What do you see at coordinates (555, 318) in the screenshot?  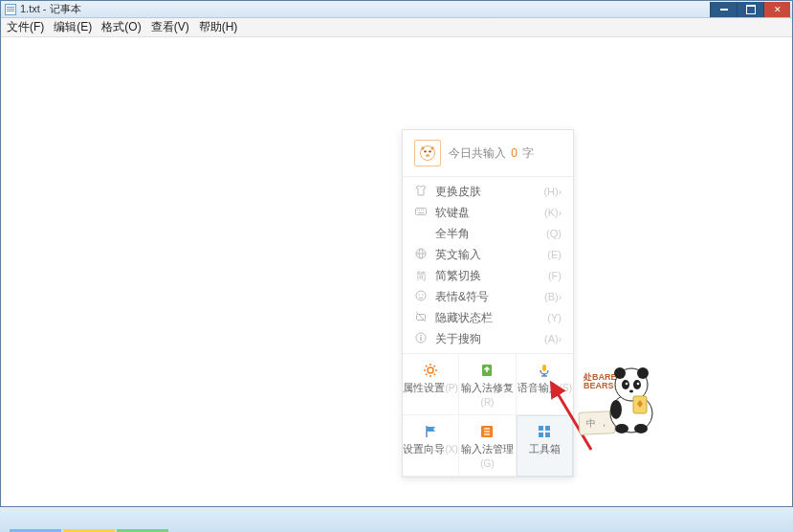 I see `ime-item-shortcut: (Y)` at bounding box center [555, 318].